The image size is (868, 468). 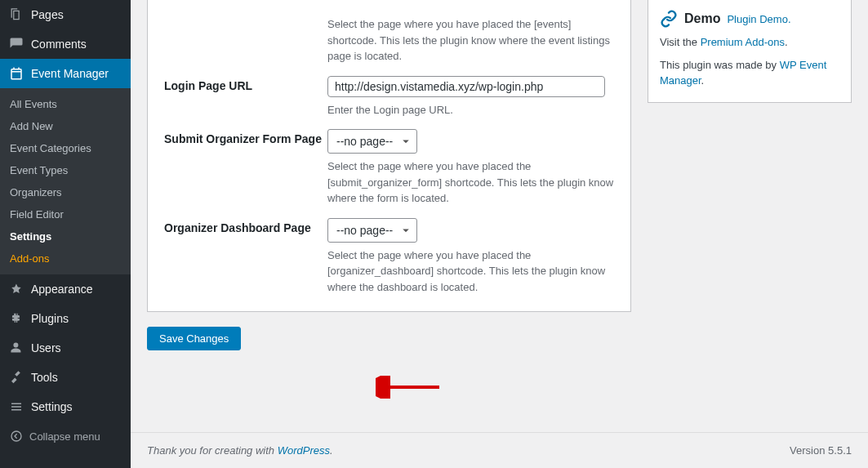 What do you see at coordinates (246, 168) in the screenshot?
I see `submit-organizer-form-label: Submit Organizer Form Page` at bounding box center [246, 168].